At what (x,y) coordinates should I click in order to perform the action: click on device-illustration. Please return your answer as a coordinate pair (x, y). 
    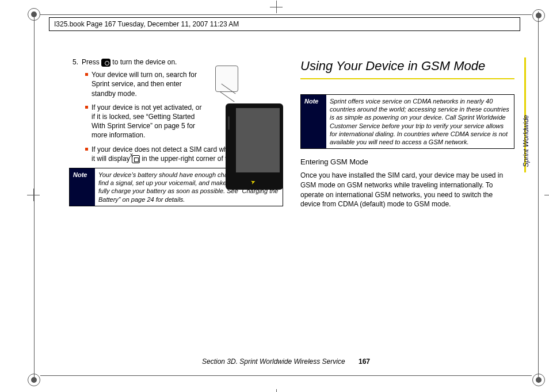
    Looking at the image, I should click on (250, 129).